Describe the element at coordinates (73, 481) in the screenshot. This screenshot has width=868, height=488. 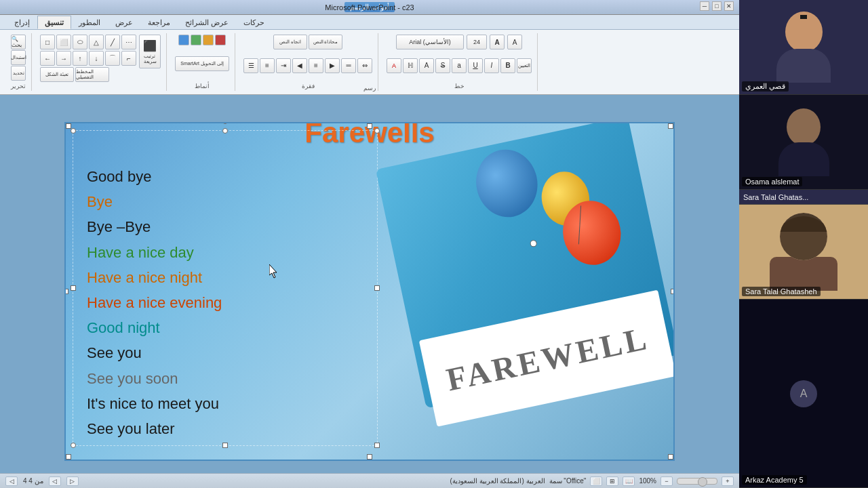
I see `next-slide-btn: ▷` at that location.